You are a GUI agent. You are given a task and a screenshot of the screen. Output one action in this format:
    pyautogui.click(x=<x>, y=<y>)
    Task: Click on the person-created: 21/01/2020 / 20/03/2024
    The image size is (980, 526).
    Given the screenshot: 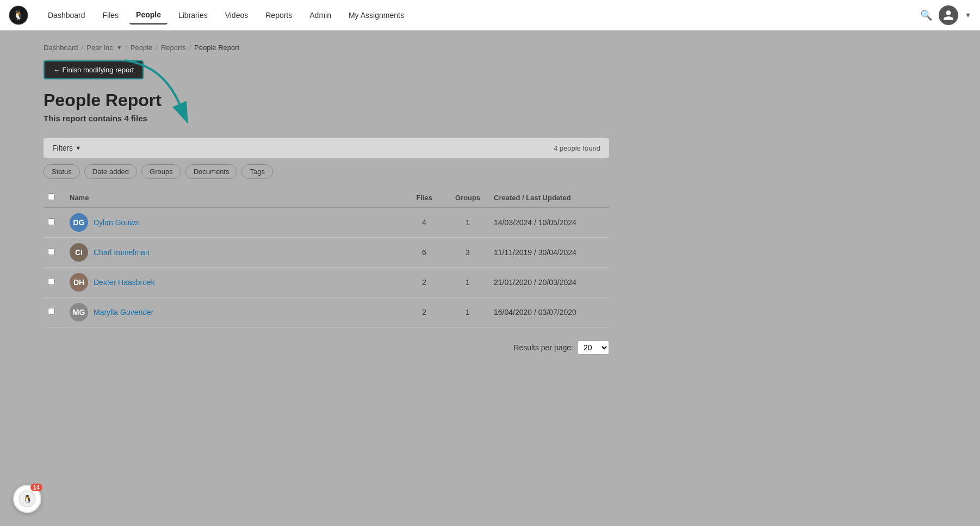 What is the action you would take?
    pyautogui.click(x=549, y=283)
    